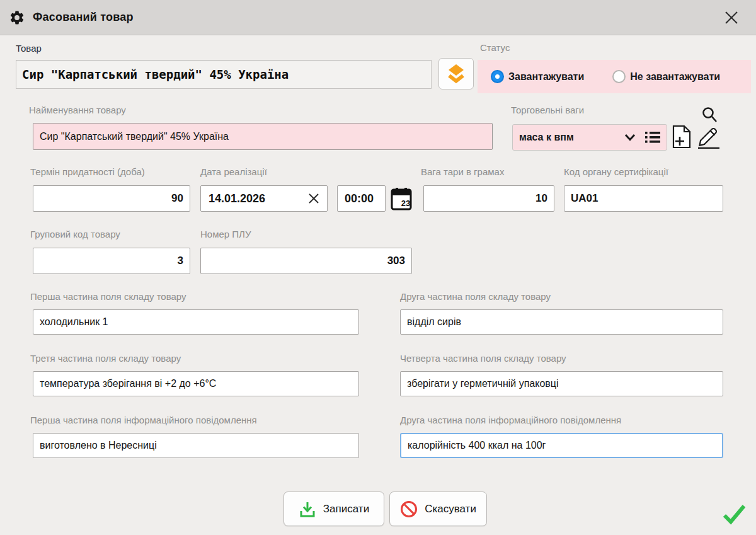 Image resolution: width=756 pixels, height=535 pixels. I want to click on clear-x-icon, so click(314, 198).